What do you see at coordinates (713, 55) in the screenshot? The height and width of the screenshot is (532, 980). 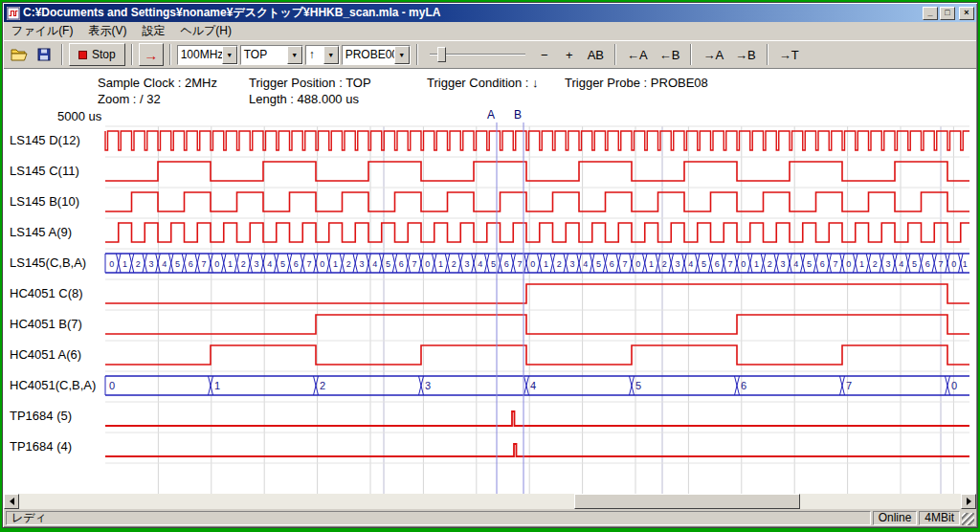 I see `goto-cursor-a-right-button: →A` at bounding box center [713, 55].